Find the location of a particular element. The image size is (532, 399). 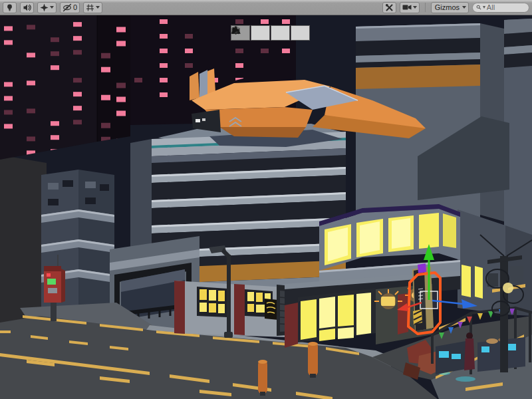

effects-dropdown-caret is located at coordinates (52, 7).